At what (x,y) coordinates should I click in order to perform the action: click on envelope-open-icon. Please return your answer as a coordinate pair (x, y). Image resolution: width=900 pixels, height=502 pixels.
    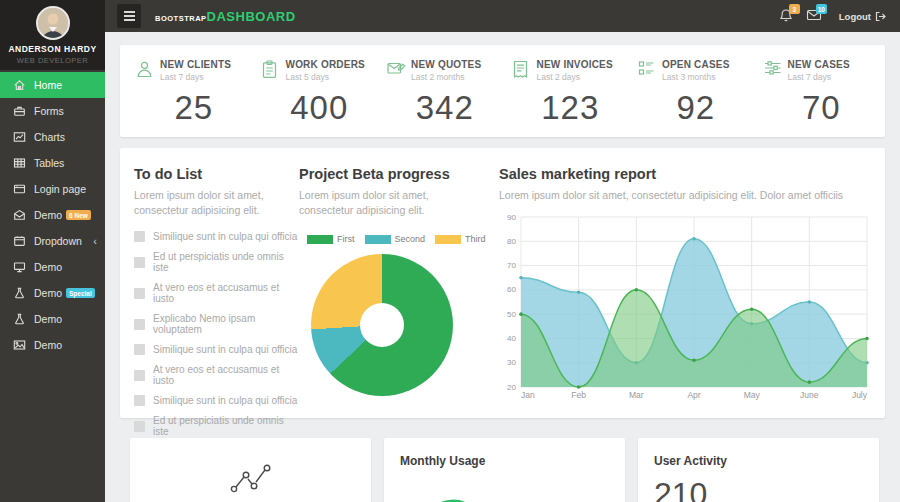
    Looking at the image, I should click on (20, 215).